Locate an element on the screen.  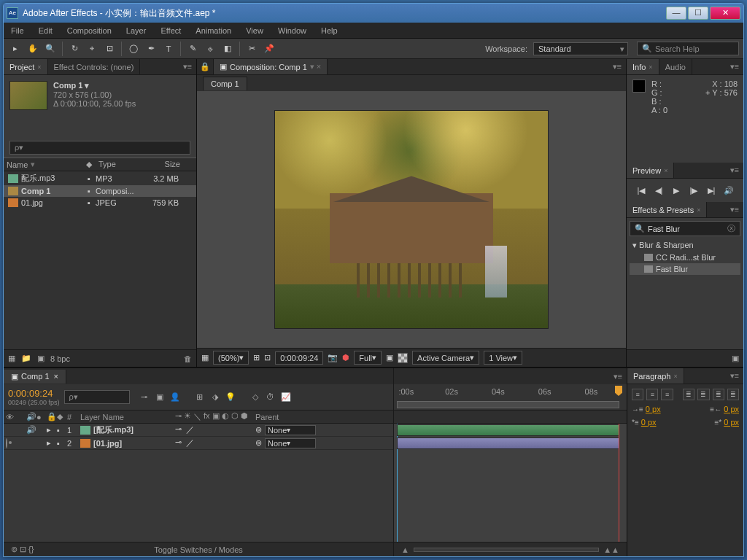
timeline-current-time: 0:00:09:24 is located at coordinates (34, 394).